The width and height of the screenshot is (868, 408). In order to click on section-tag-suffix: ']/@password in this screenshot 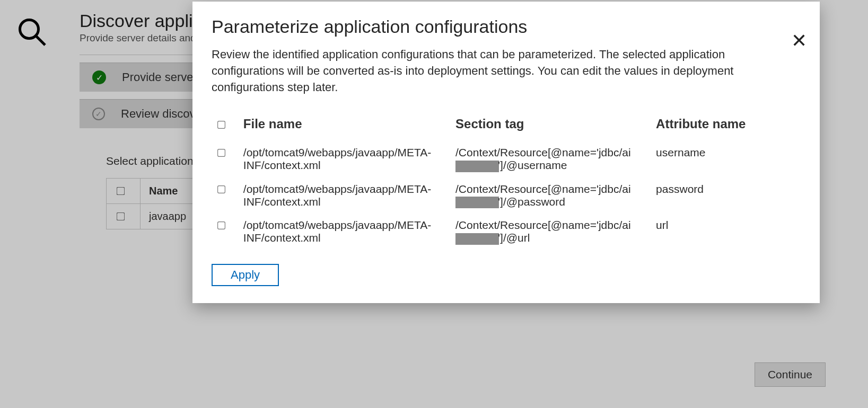, I will do `click(531, 201)`.